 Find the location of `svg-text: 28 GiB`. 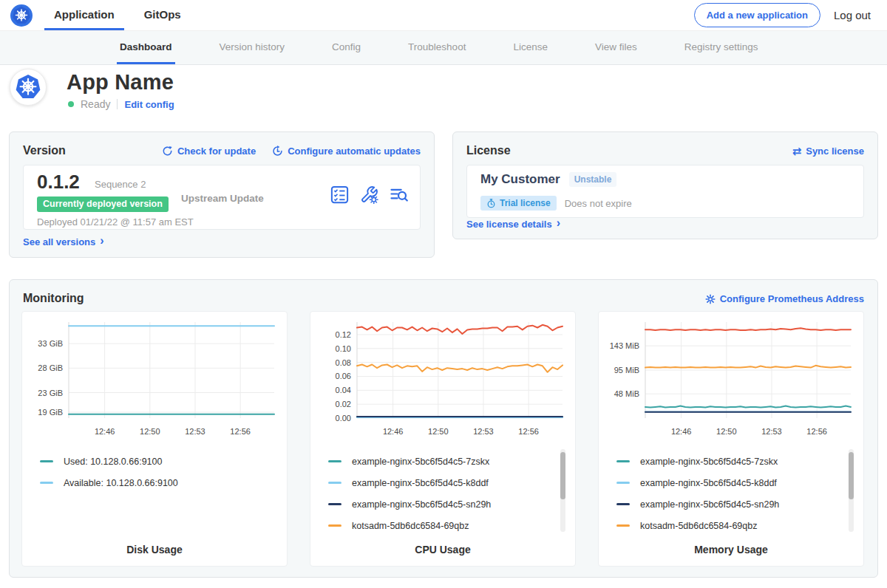

svg-text: 28 GiB is located at coordinates (50, 368).